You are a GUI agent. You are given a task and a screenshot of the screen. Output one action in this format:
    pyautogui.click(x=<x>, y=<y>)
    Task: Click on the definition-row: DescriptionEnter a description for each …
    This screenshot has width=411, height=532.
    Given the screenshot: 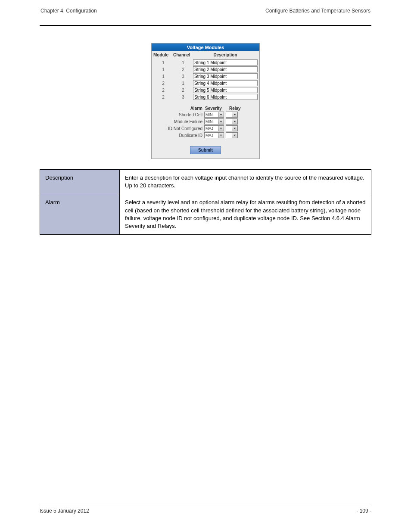 What is the action you would take?
    pyautogui.click(x=206, y=182)
    